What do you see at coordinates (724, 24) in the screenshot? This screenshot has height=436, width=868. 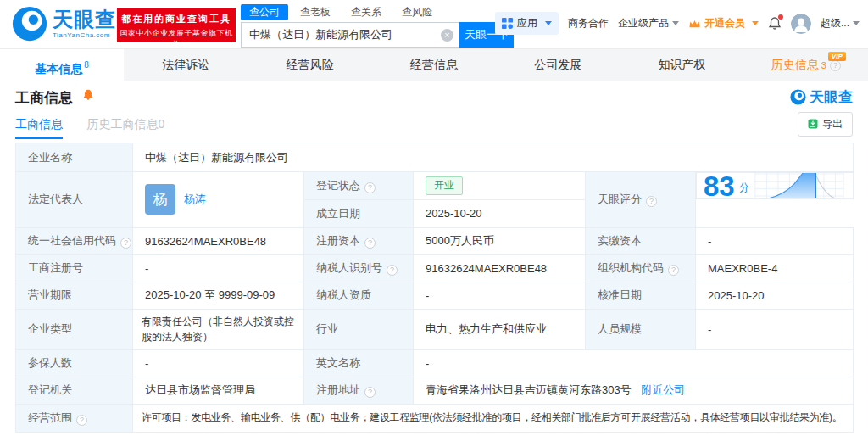 I see `menu-vip: 开通会员` at bounding box center [724, 24].